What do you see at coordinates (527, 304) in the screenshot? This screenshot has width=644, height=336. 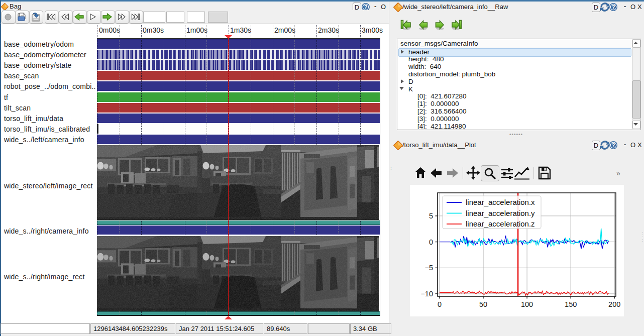 I see `svg-text: 100` at bounding box center [527, 304].